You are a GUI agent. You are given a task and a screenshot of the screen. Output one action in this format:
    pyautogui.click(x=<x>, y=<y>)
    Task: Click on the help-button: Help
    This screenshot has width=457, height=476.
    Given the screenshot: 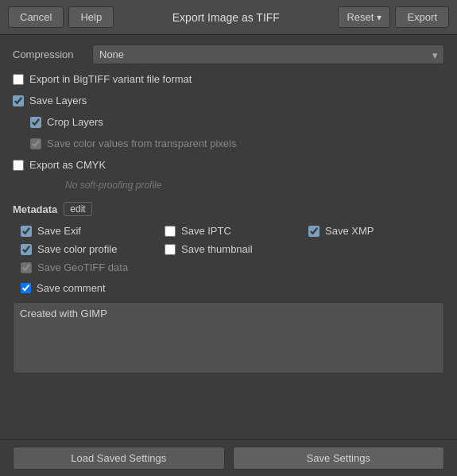 What is the action you would take?
    pyautogui.click(x=91, y=17)
    